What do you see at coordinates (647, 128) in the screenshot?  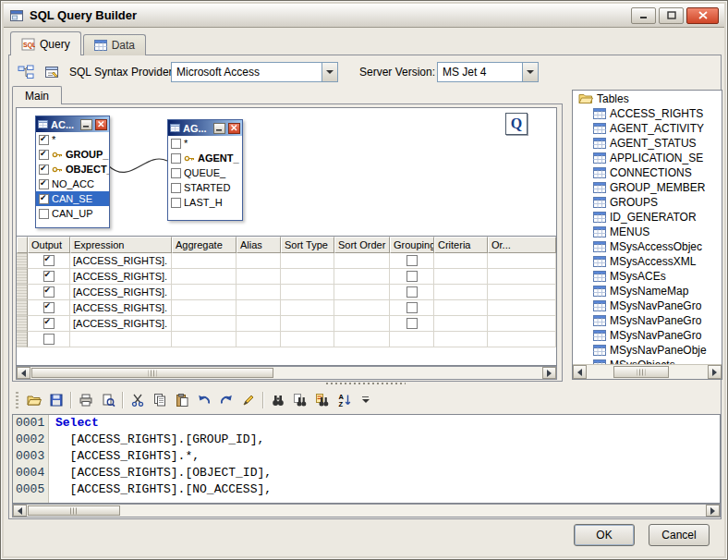 I see `tree-item-table: AGENT_ACTIVITY` at bounding box center [647, 128].